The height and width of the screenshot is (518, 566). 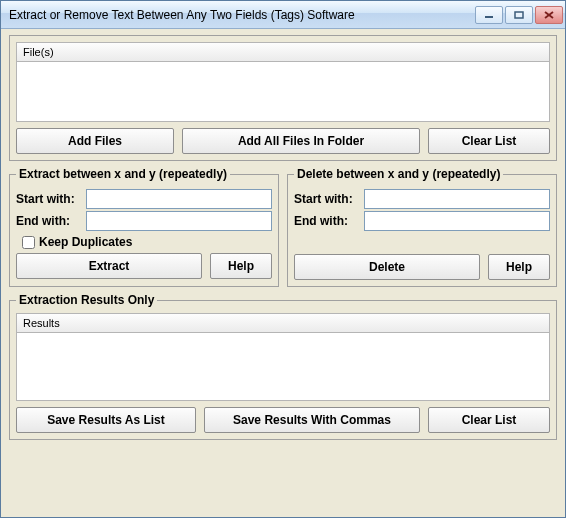 What do you see at coordinates (283, 15) in the screenshot?
I see `titlebar: Extract or Remove Text Between Any Two F…` at bounding box center [283, 15].